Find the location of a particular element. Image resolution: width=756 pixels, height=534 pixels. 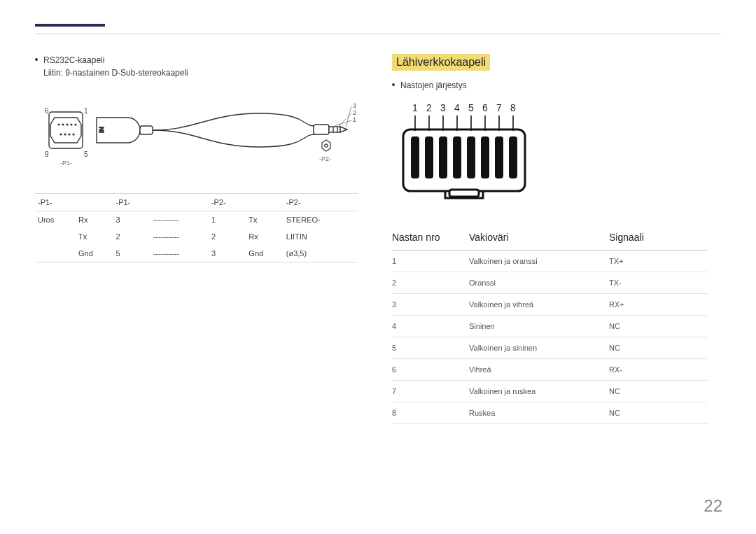

rs232c-title: RS232C-kaapeli is located at coordinates (74, 60).